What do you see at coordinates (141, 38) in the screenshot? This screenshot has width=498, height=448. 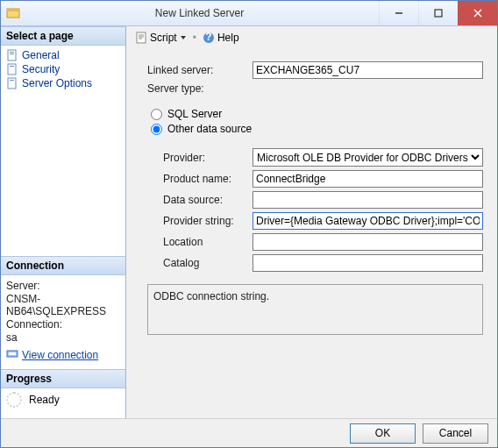 I see `script-icon` at bounding box center [141, 38].